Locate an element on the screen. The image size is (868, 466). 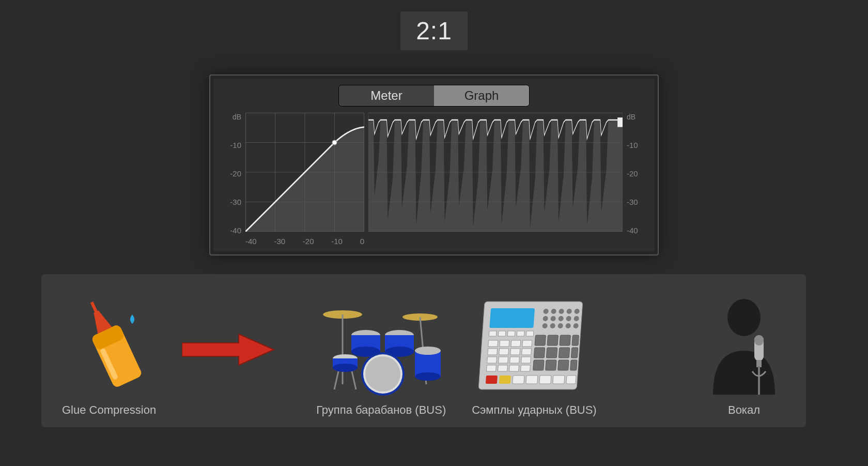
y-axis-right: dB -10 -20 -30 -40 is located at coordinates (637, 180).